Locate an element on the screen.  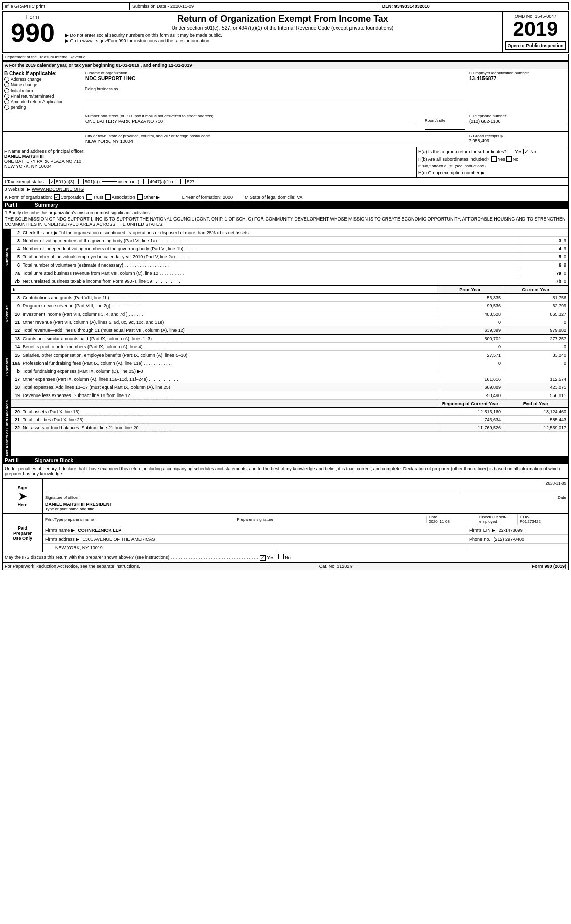
efile-label: efile GRAPHIC print is located at coordinates (66, 6).